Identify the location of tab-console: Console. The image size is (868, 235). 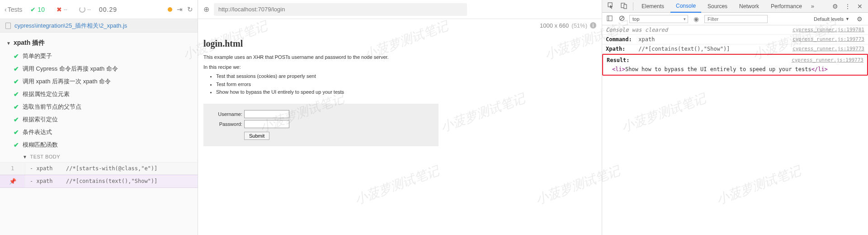
(686, 6).